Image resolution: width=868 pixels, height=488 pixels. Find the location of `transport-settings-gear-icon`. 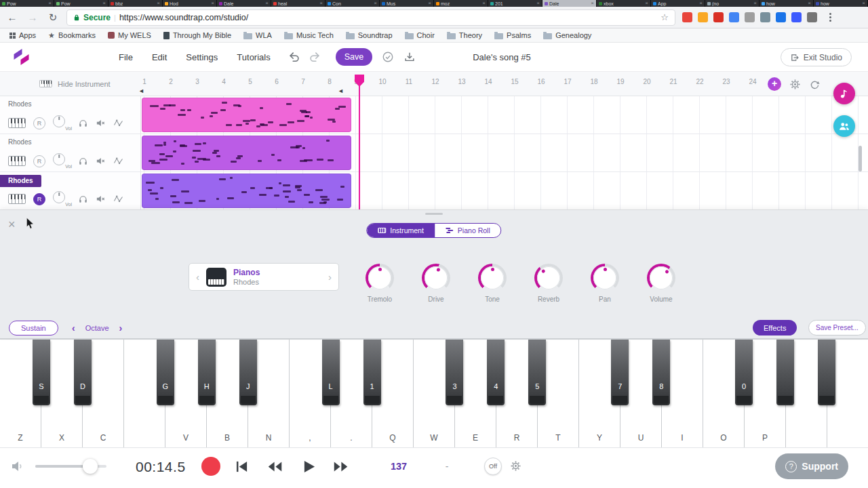

transport-settings-gear-icon is located at coordinates (515, 466).